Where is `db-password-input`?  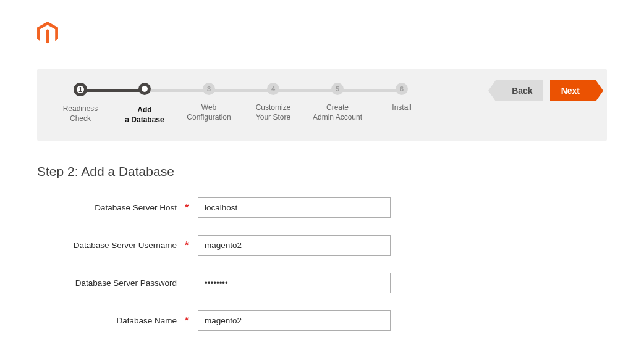
db-password-input is located at coordinates (294, 283).